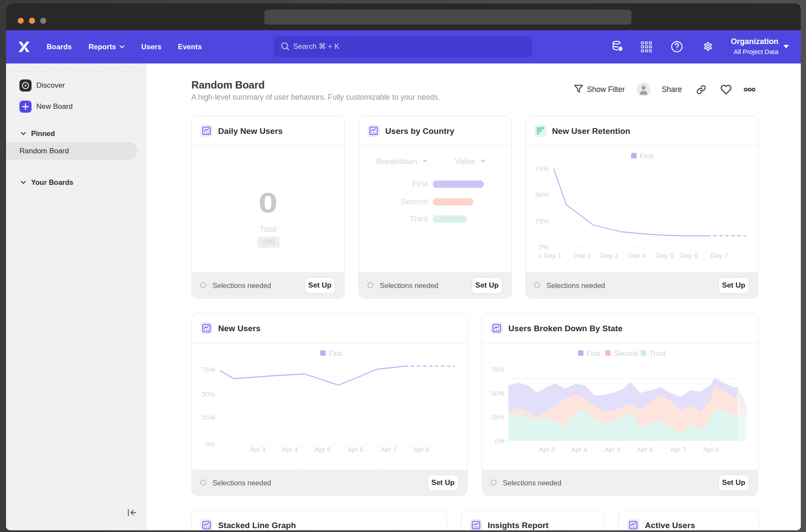 This screenshot has height=532, width=806. Describe the element at coordinates (657, 353) in the screenshot. I see `svg-text: Third` at that location.